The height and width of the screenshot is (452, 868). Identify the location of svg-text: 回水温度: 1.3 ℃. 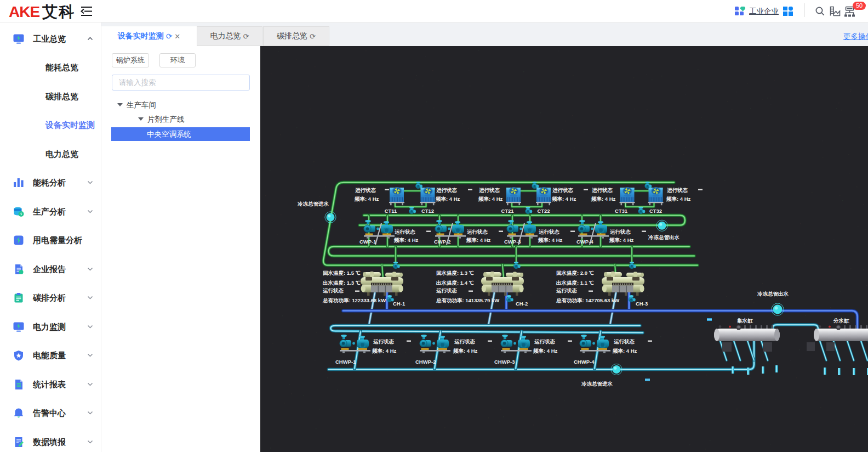
(455, 273).